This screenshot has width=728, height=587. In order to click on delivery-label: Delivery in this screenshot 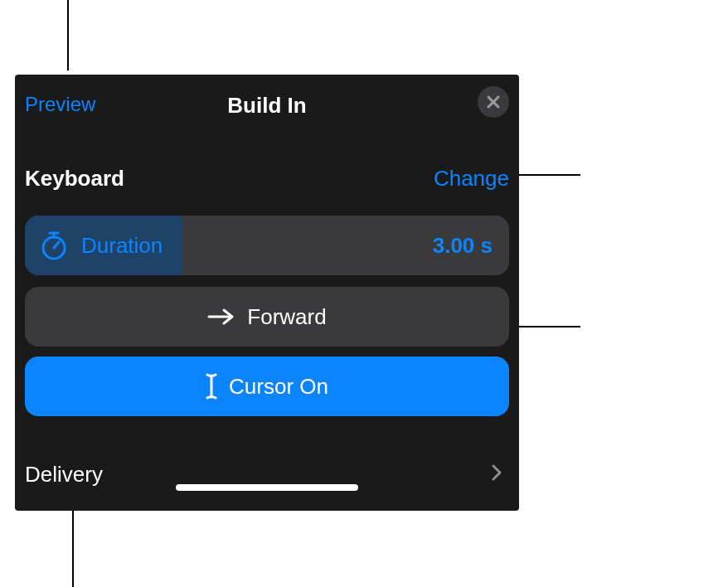, I will do `click(64, 474)`.